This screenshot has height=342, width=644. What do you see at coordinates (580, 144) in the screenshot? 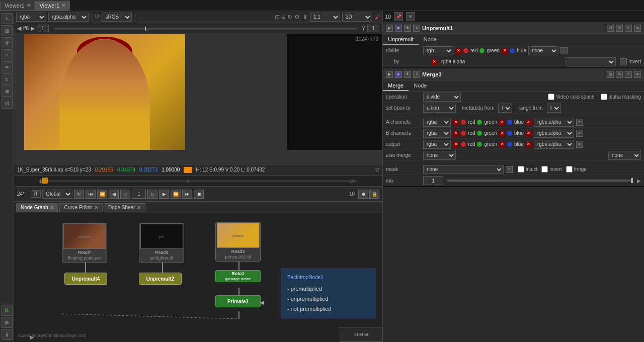
I see `out-eq-btn: =` at bounding box center [580, 144].